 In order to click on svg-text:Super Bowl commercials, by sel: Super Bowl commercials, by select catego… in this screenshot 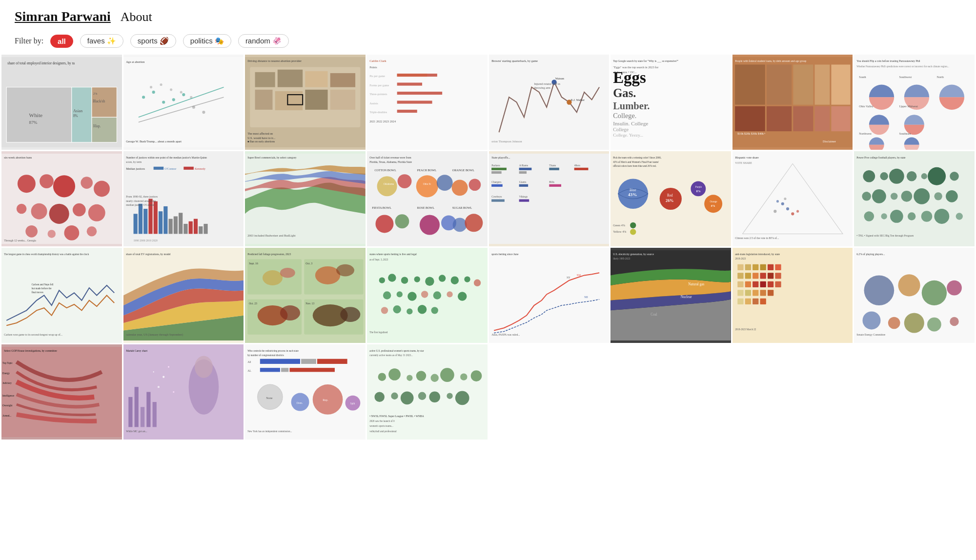, I will do `click(272, 158)`.